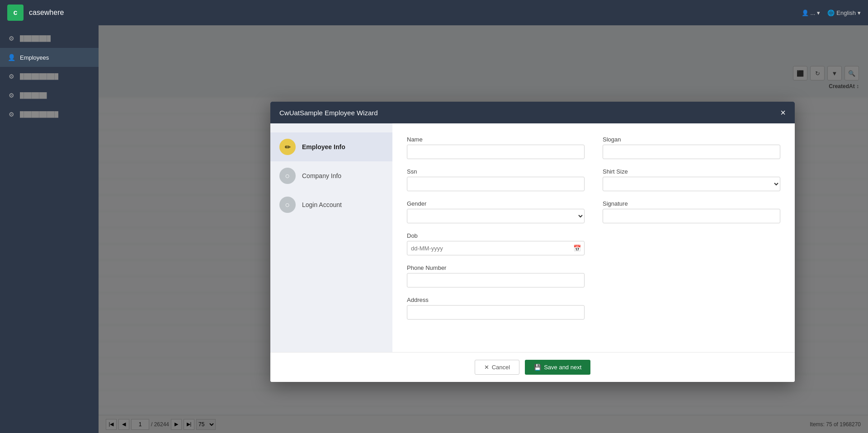  I want to click on ssn-group: Ssn, so click(495, 180).